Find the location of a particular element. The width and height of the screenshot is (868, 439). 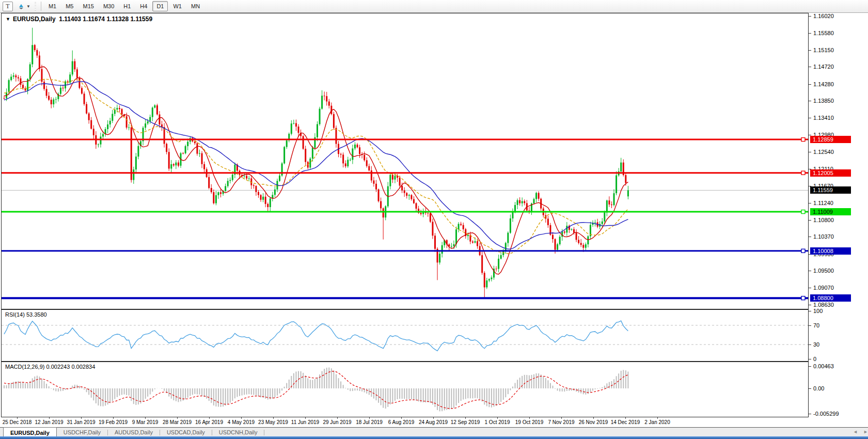

tab-usdcad-daily: USDCAD,Daily is located at coordinates (186, 432).